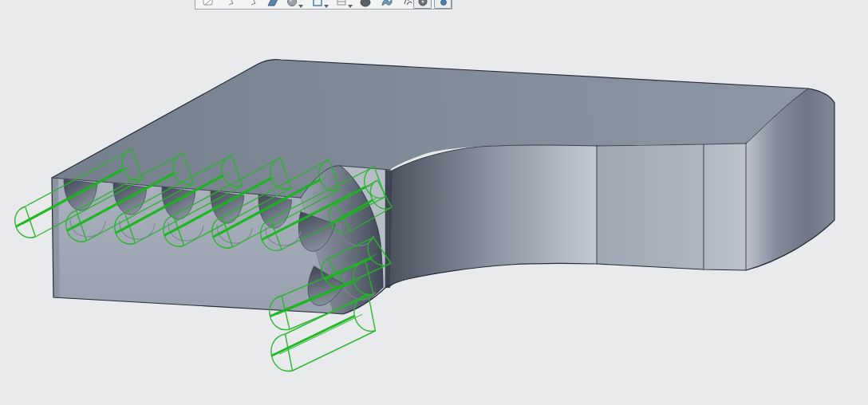  I want to click on sketch-tool-icon-glyph, so click(318, 5).